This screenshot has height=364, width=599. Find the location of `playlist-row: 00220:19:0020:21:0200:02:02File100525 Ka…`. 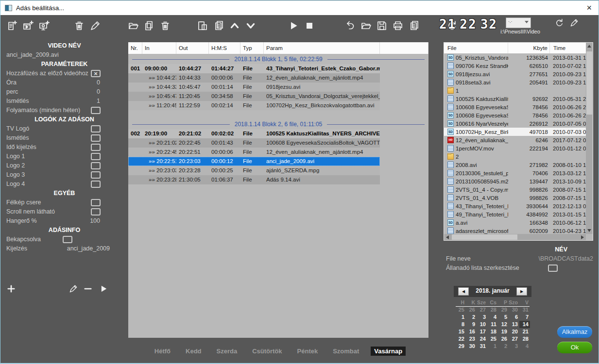

playlist-row: 00220:19:0020:21:0200:02:02File100525 Ka… is located at coordinates (254, 134).